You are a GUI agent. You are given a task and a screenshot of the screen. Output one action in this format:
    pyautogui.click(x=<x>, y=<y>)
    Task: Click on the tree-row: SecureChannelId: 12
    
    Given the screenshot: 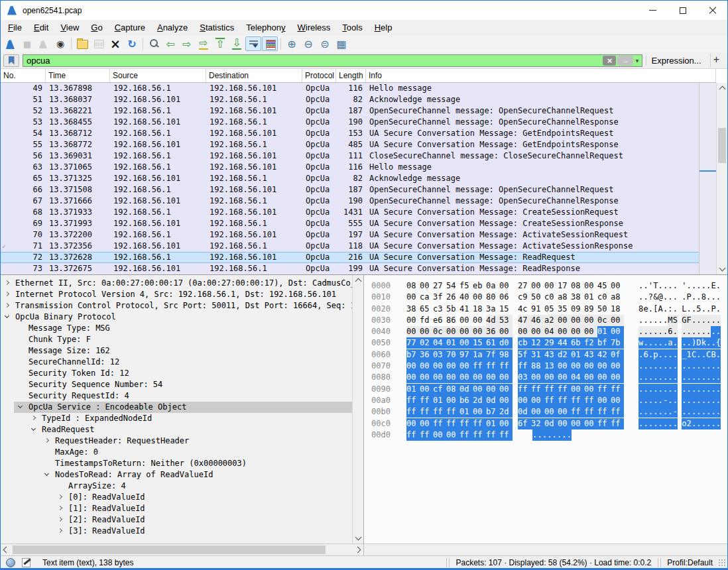 What is the action you would take?
    pyautogui.click(x=183, y=362)
    